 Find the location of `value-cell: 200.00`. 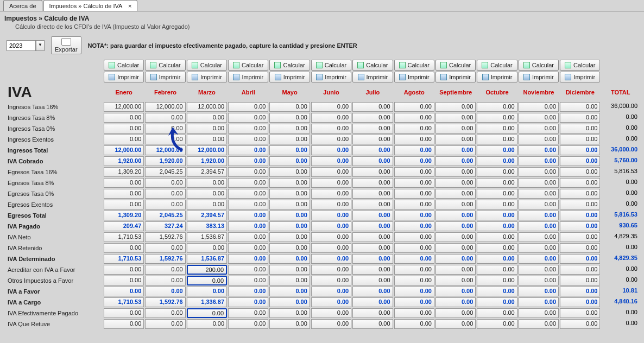

value-cell: 200.00 is located at coordinates (207, 270).